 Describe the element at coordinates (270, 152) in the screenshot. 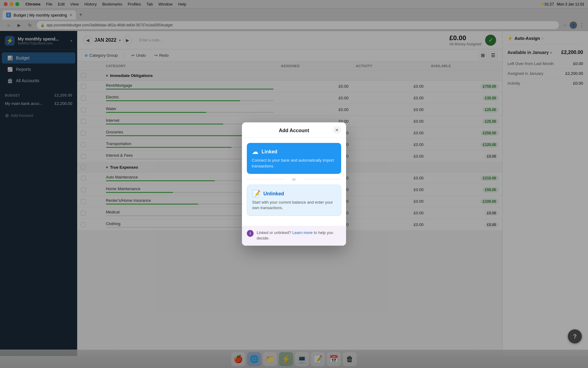

I see `linked-option-title: Linked` at that location.